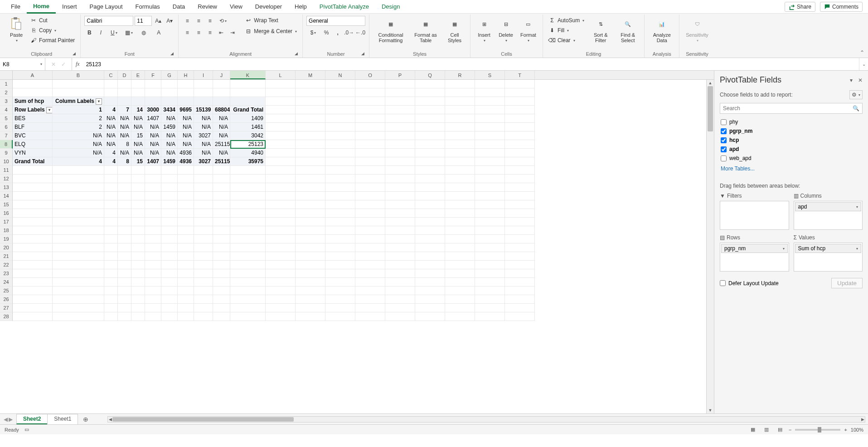  I want to click on cell-F9: N/A, so click(153, 153).